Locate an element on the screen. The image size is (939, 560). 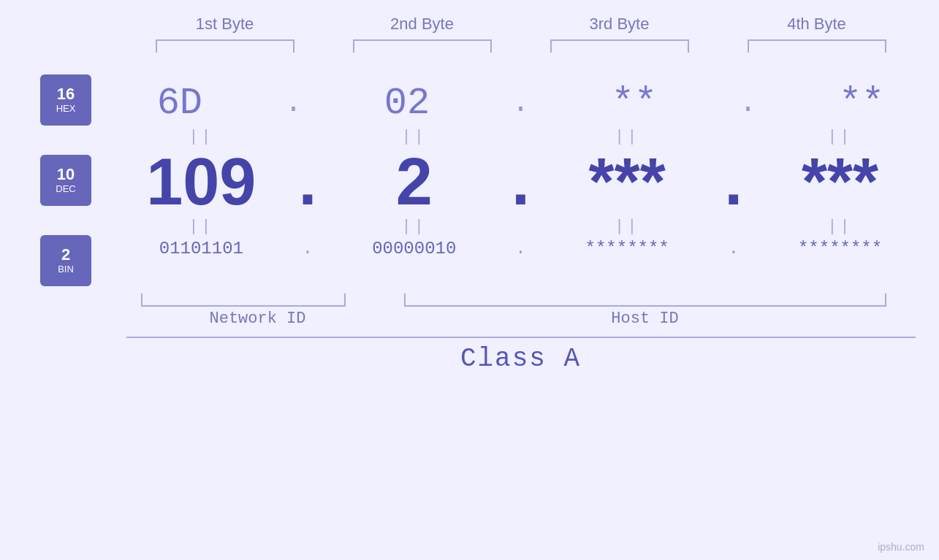
dec-sep1: . is located at coordinates (308, 182).